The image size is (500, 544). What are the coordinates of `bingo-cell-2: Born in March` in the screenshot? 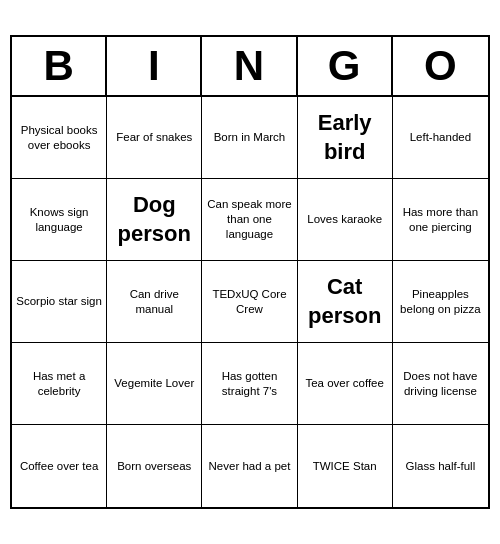 It's located at (250, 138).